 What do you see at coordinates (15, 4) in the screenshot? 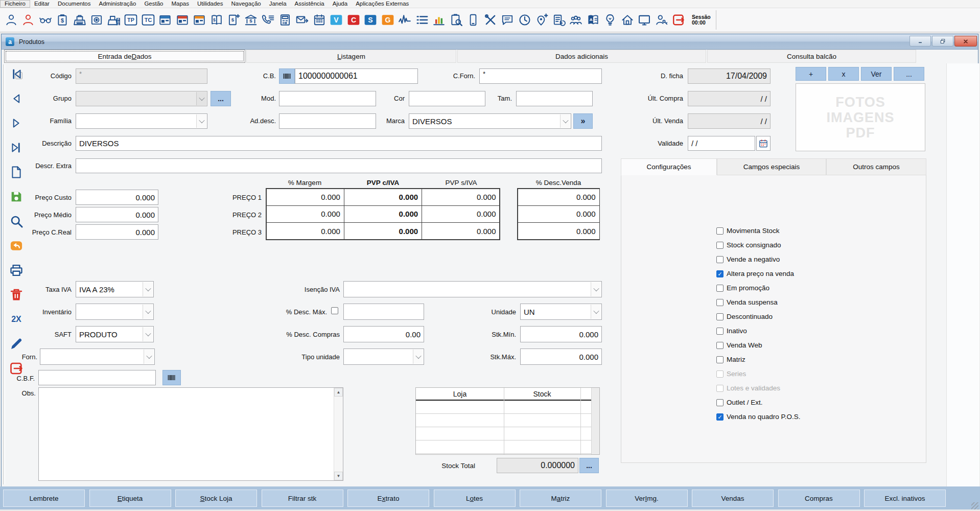
I see `menu-ficheiro: Ficheiro` at bounding box center [15, 4].